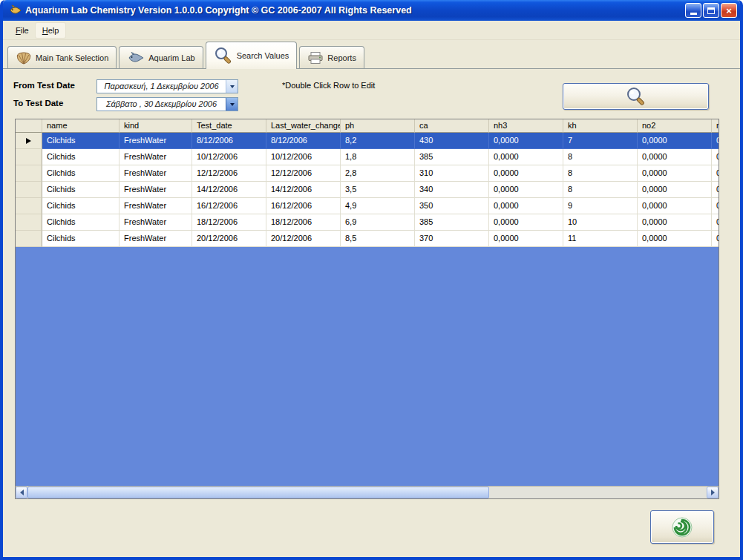 This screenshot has height=560, width=743. I want to click on cell-ph: 8,2, so click(378, 141).